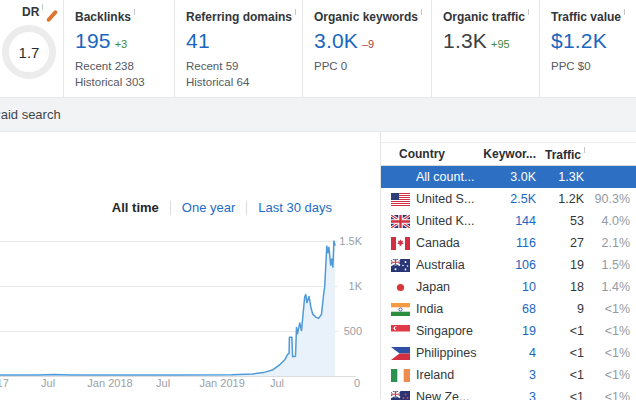 This screenshot has height=400, width=636. What do you see at coordinates (508, 353) in the screenshot?
I see `table-row: Philippines4<1<1%` at bounding box center [508, 353].